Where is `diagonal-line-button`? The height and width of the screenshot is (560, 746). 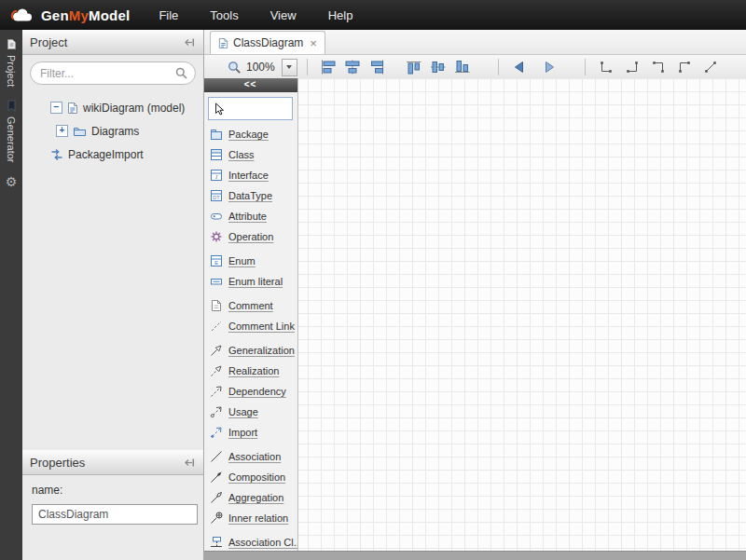 diagonal-line-button is located at coordinates (711, 67).